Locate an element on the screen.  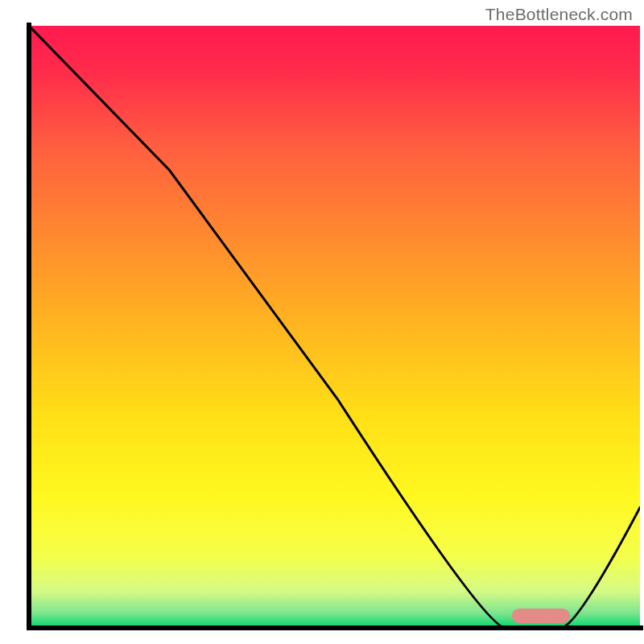
attribution-text: TheBottleneck.com is located at coordinates (559, 14).